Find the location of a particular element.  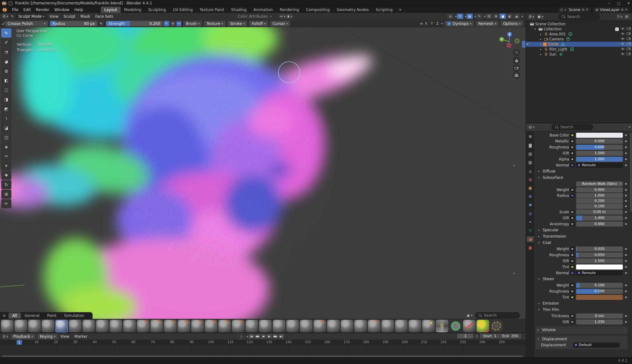

value-field: 0.200 is located at coordinates (599, 201).